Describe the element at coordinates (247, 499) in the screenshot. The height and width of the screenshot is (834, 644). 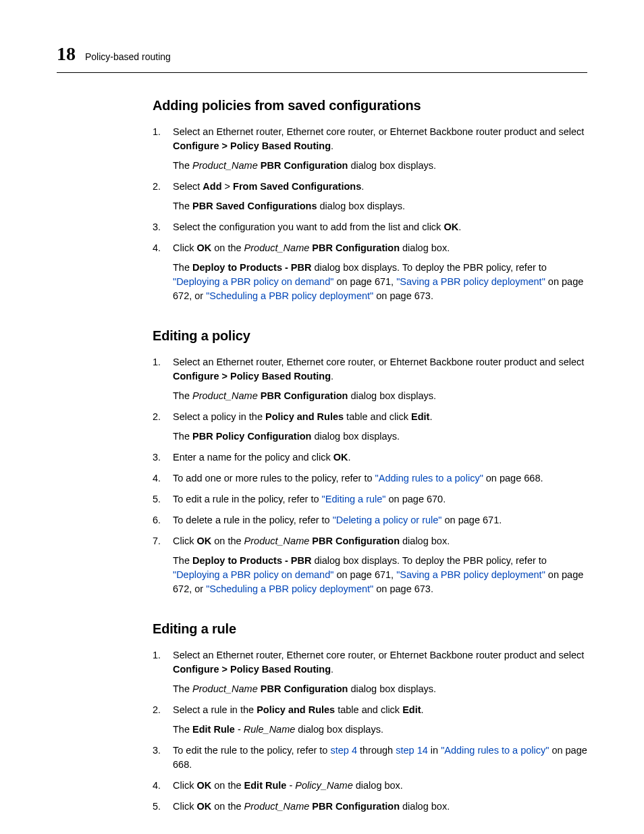
I see `text: To edit a rule in the policy, refer to` at that location.